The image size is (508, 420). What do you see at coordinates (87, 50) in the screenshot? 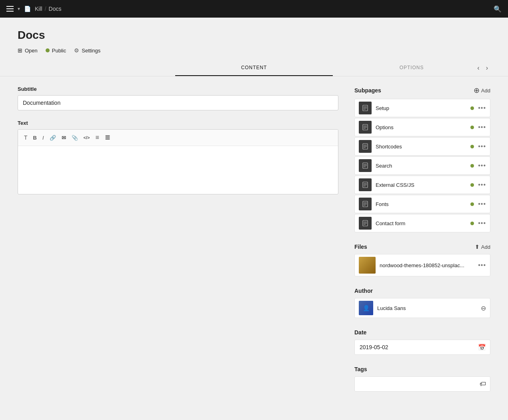
I see `settings-button: ⚙ Settings` at bounding box center [87, 50].